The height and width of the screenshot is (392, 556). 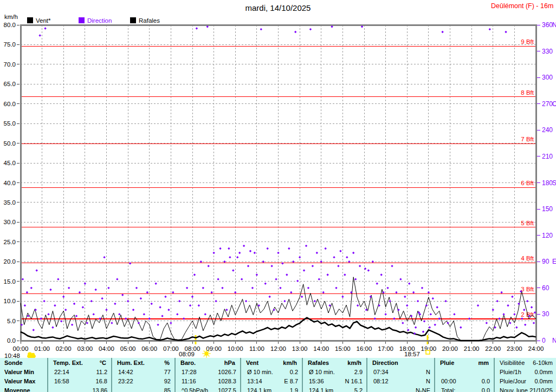 I want to click on x-tick-label: 07:00, so click(x=171, y=349).